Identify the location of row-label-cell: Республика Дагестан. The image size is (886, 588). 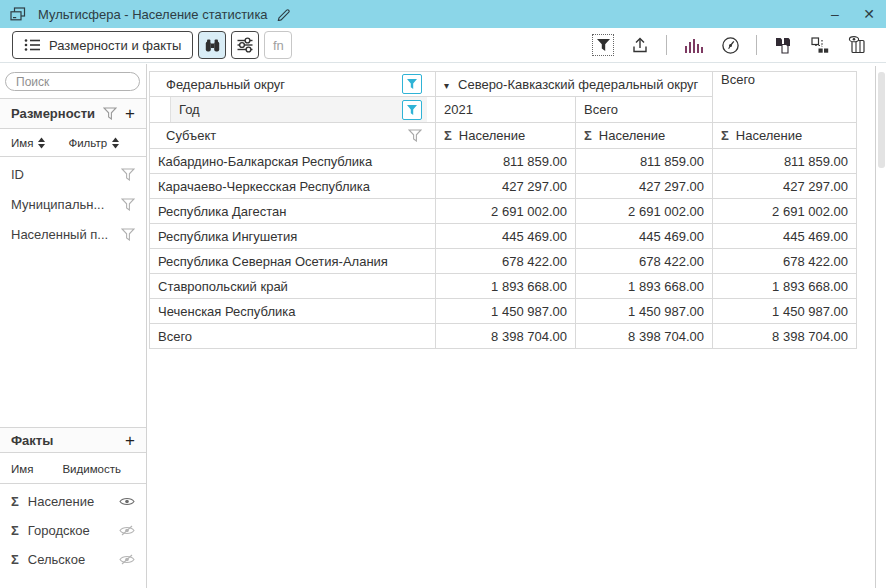
(293, 212).